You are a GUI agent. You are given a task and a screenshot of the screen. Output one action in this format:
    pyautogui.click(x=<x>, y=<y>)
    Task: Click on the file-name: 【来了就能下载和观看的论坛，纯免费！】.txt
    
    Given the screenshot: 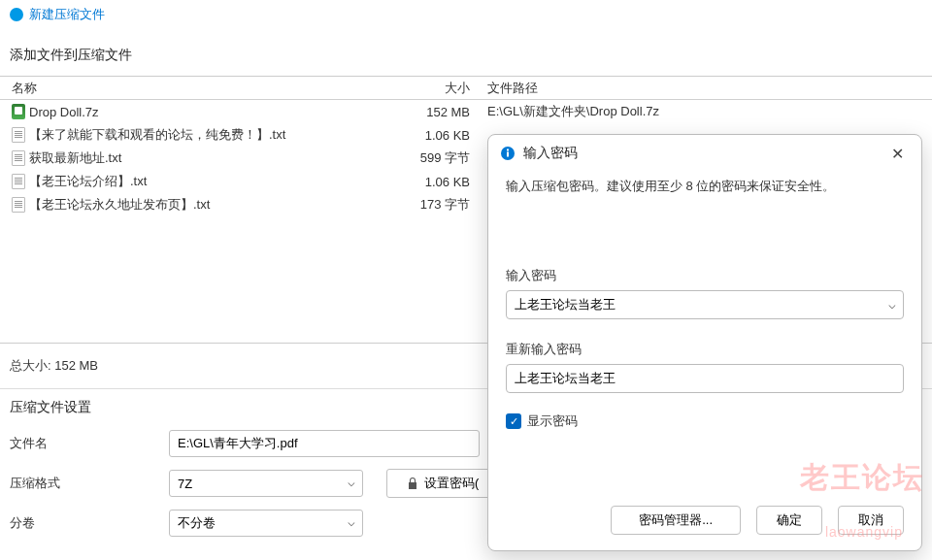 What is the action you would take?
    pyautogui.click(x=157, y=135)
    